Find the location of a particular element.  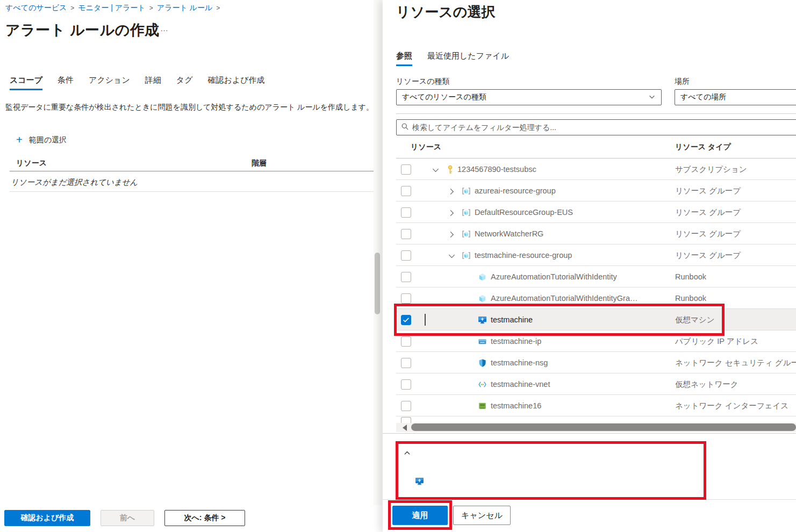

resource-row-1234567890-testsubsc: 1234567890-testsubscサブスクリプション is located at coordinates (596, 169).